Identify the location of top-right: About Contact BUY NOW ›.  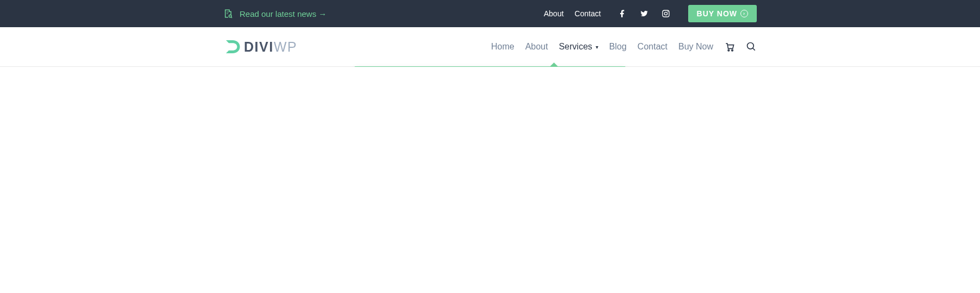
(650, 14).